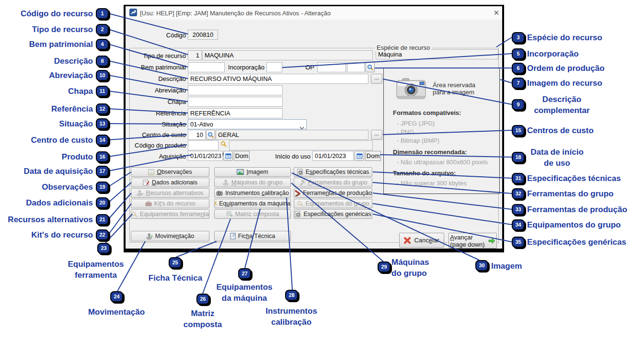  I want to click on callout-label: Data de início de uso, so click(557, 158).